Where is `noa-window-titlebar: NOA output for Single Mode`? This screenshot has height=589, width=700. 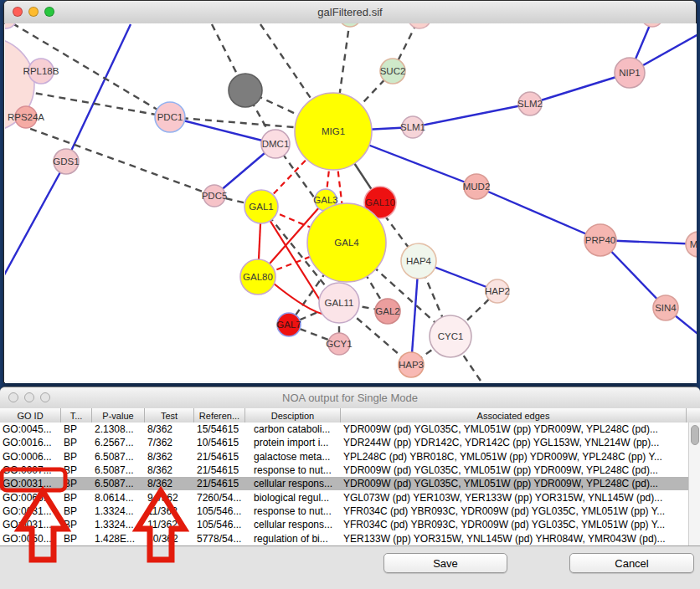
noa-window-titlebar: NOA output for Single Mode is located at coordinates (350, 398).